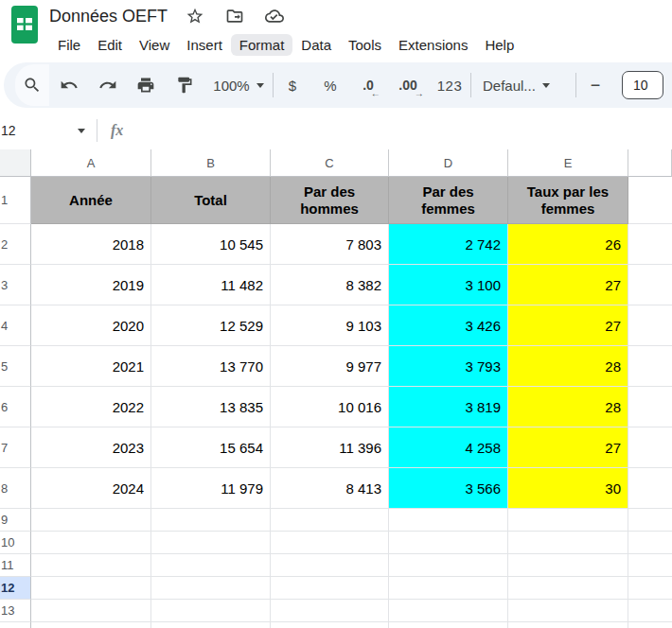 Image resolution: width=672 pixels, height=628 pixels. I want to click on header-cell-hommes: Par des hommes, so click(329, 201).